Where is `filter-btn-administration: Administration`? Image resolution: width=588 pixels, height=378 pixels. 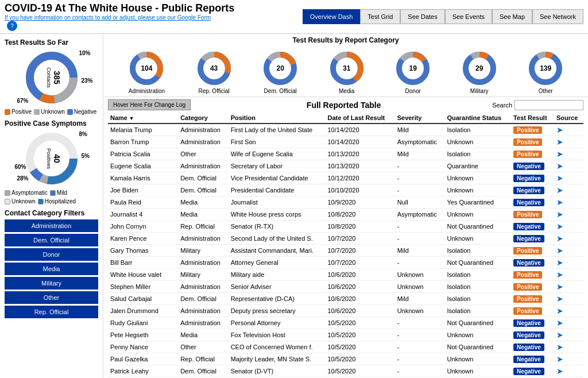
filter-btn-administration: Administration is located at coordinates (52, 226).